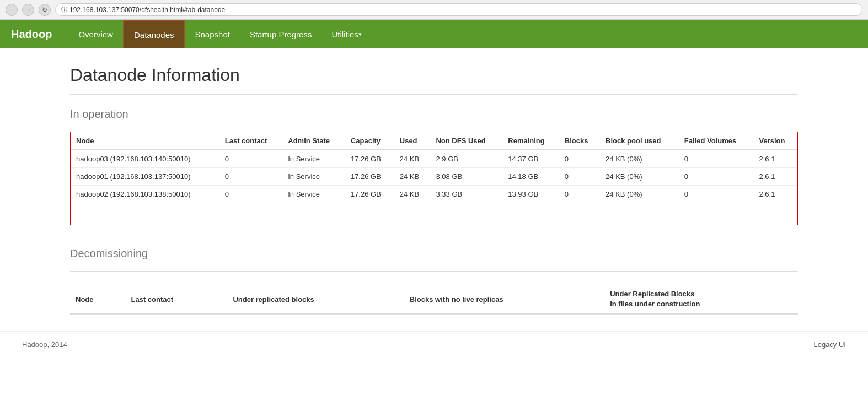 The image size is (868, 401). I want to click on table-cell: 3.33 GB, so click(467, 194).